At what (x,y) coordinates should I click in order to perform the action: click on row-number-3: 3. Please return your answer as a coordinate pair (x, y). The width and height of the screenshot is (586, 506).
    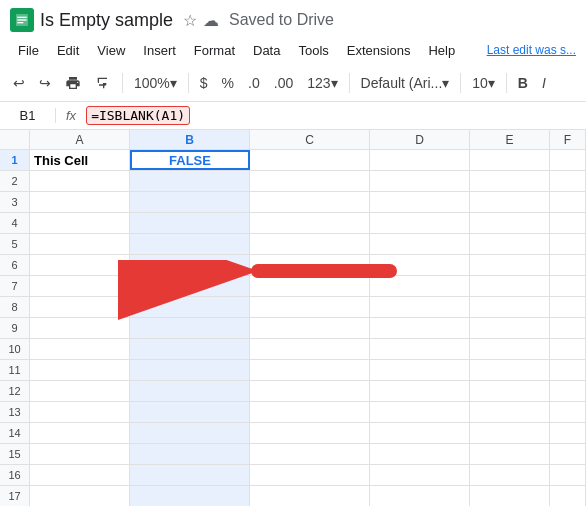
    Looking at the image, I should click on (15, 202).